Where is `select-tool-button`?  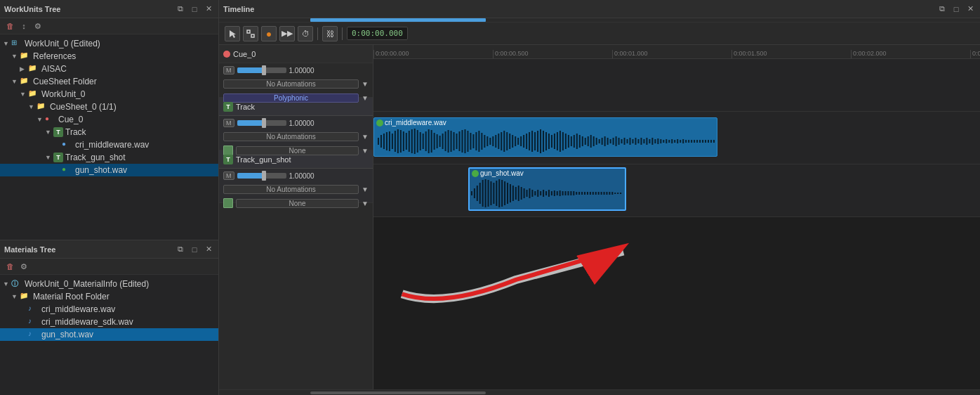 select-tool-button is located at coordinates (232, 34).